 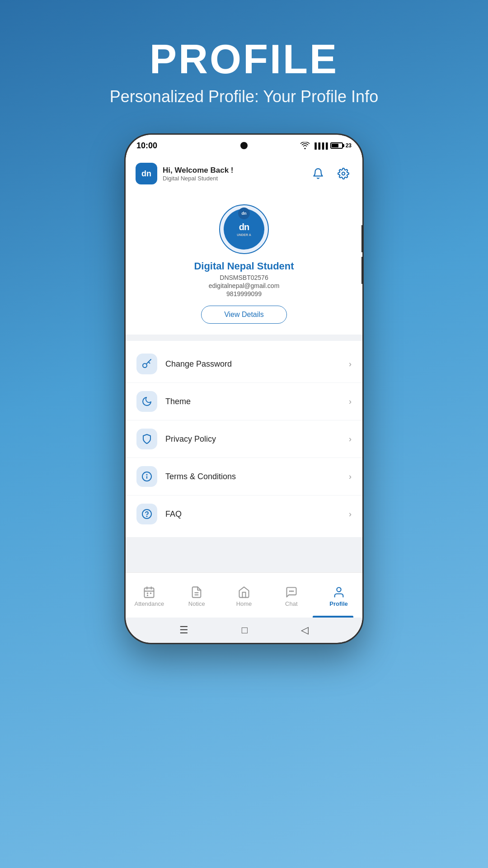 What do you see at coordinates (350, 401) in the screenshot?
I see `theme-chevron: ›` at bounding box center [350, 401].